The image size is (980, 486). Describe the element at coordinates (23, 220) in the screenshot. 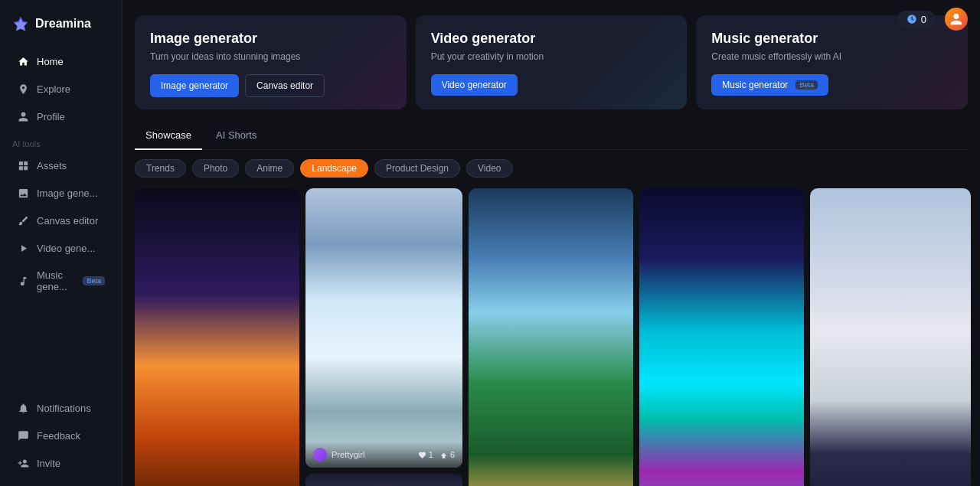

I see `canvas-icon` at that location.